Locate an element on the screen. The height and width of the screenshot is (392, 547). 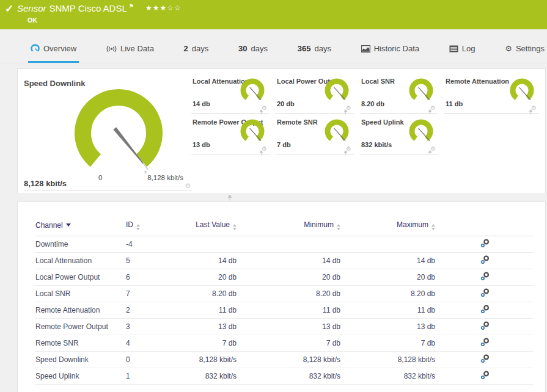
area-chart-icon is located at coordinates (365, 49).